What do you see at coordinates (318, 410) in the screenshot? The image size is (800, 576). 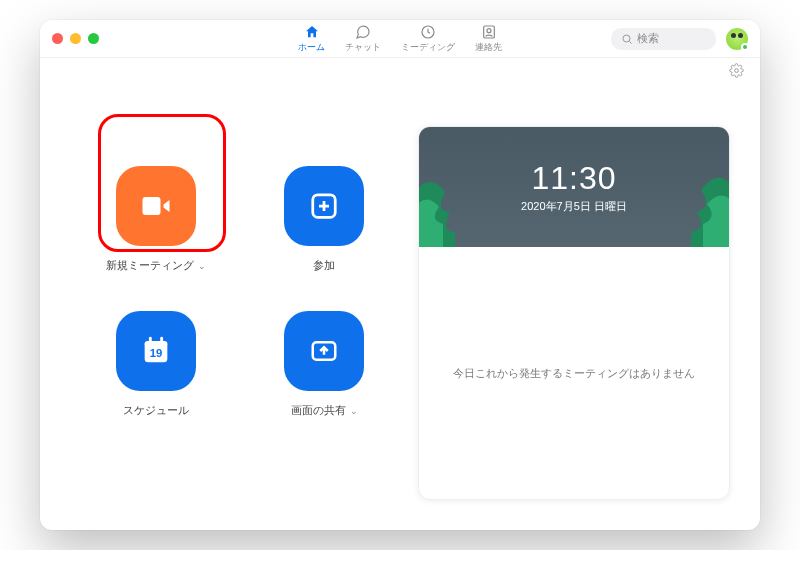 I see `share-label: 画面の共有` at bounding box center [318, 410].